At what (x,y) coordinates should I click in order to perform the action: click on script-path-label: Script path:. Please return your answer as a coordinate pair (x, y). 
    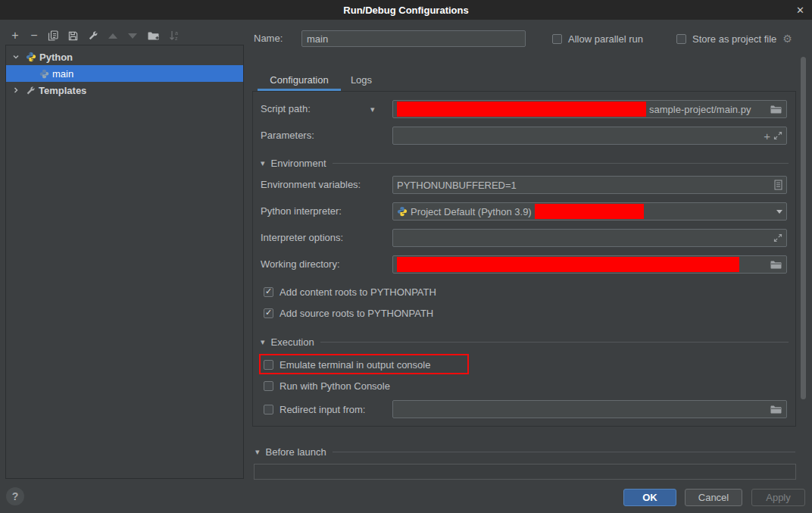
    Looking at the image, I should click on (286, 109).